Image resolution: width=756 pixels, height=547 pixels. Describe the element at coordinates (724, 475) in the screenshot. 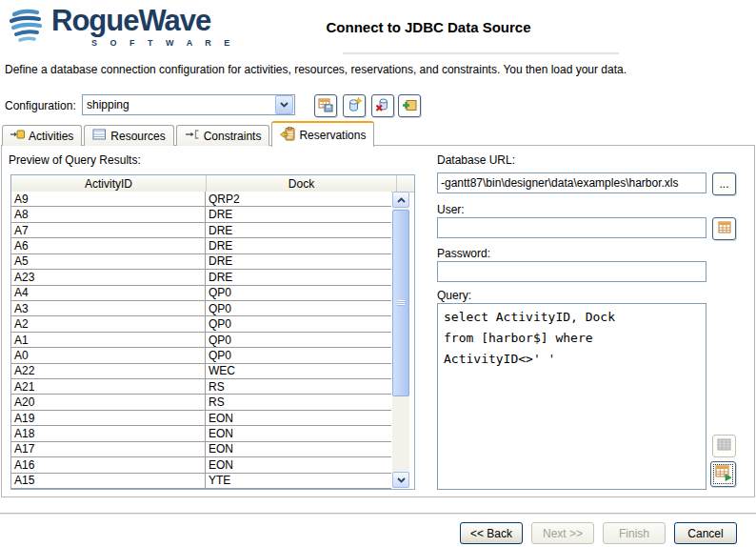

I see `run-query-button` at that location.